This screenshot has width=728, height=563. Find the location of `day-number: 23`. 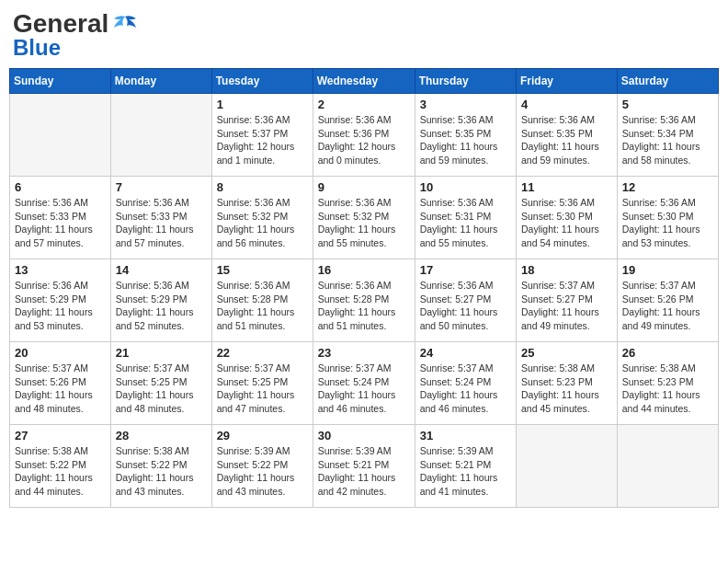

day-number: 23 is located at coordinates (364, 353).